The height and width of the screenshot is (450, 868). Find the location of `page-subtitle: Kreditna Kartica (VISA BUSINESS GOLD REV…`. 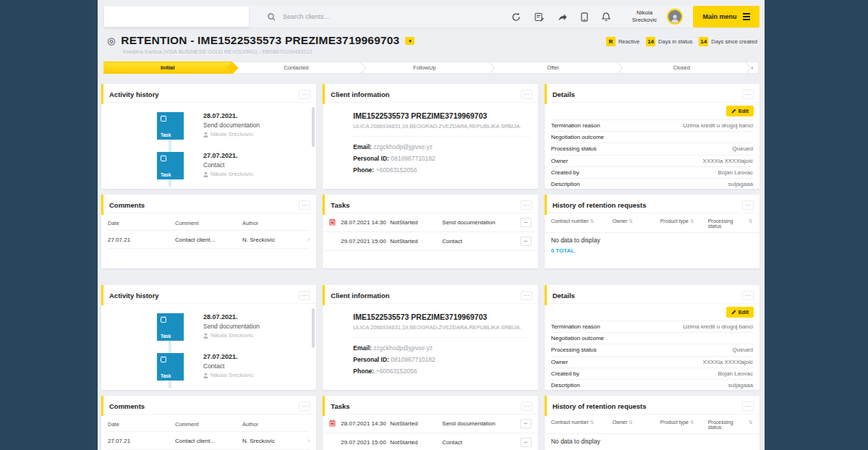

page-subtitle: Kreditna Kartica (VISA BUSINESS GOLD REV… is located at coordinates (365, 52).